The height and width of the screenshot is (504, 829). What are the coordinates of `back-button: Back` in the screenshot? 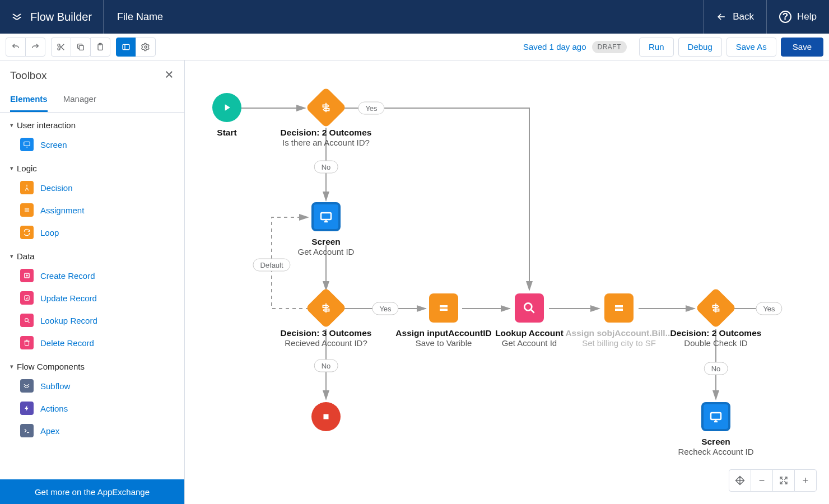 It's located at (735, 17).